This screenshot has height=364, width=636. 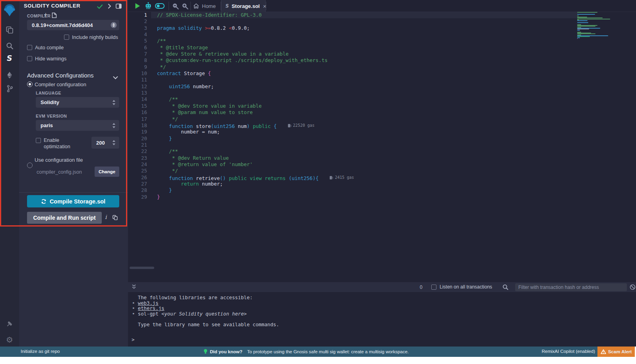 What do you see at coordinates (29, 59) in the screenshot?
I see `hide-warnings-checkbox` at bounding box center [29, 59].